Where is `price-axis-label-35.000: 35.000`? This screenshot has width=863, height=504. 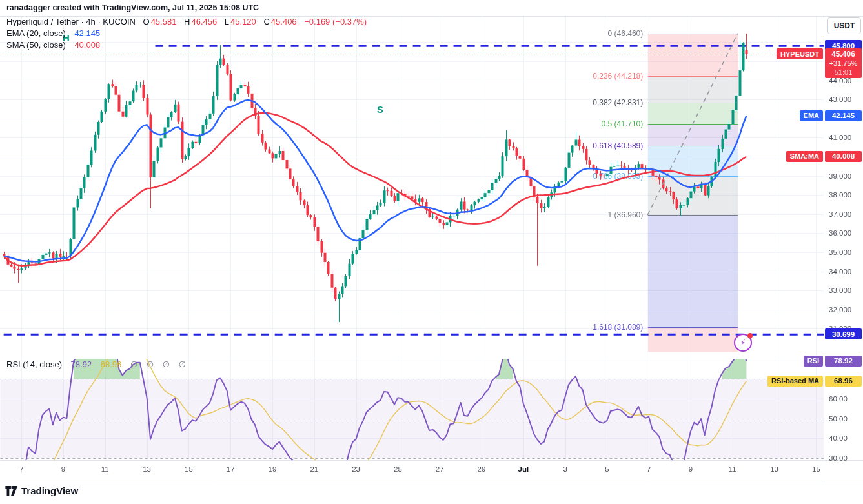
price-axis-label-35.000: 35.000 is located at coordinates (840, 252).